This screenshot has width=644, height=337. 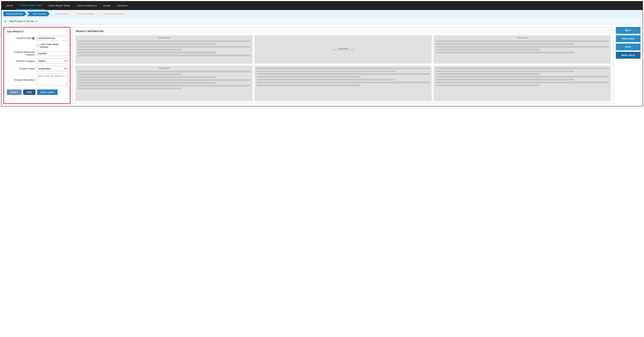 I want to click on no-serial-row: I don't have Serial Number, so click(x=37, y=46).